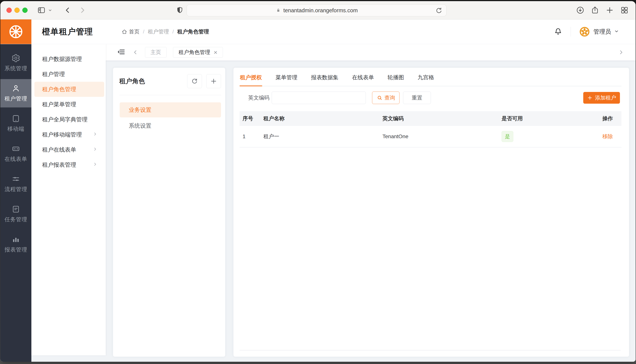  I want to click on privacy-shield-icon, so click(180, 10).